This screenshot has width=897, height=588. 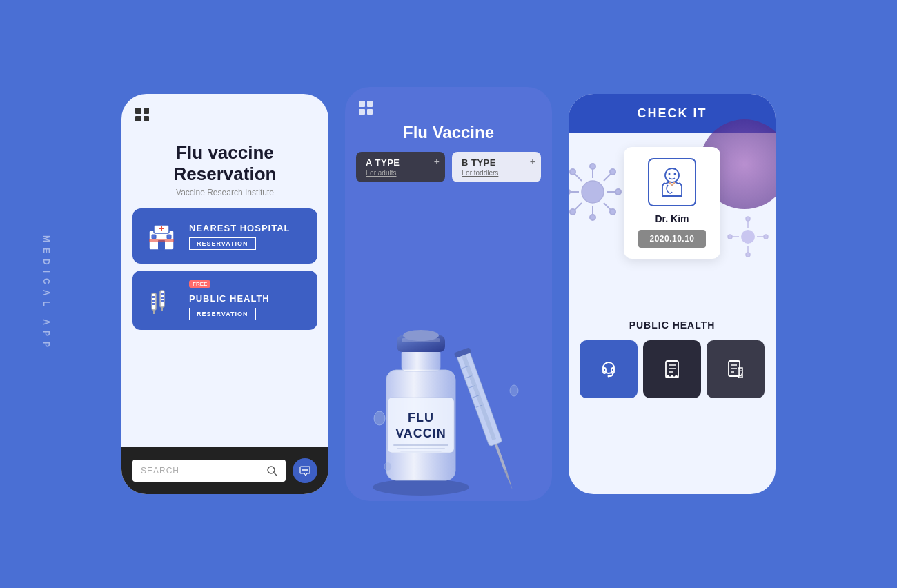 I want to click on support-btn, so click(x=609, y=369).